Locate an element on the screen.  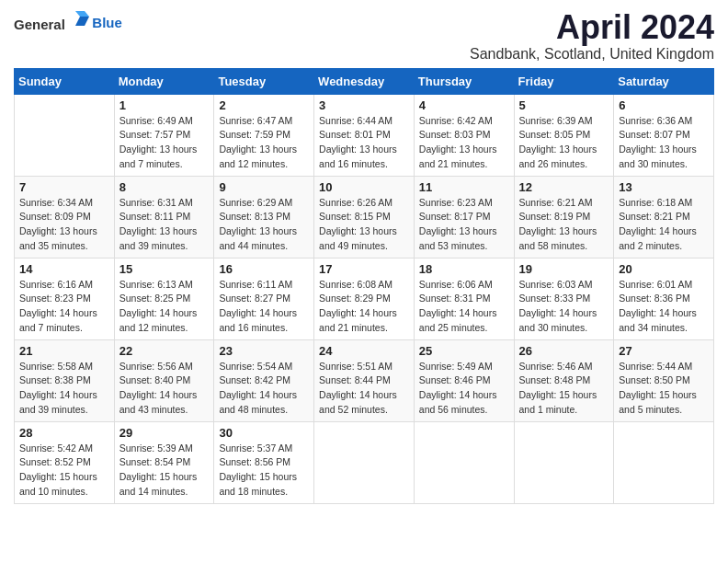
calendar-cell: 18Sunrise: 6:06 AMSunset: 8:31 PMDayligh… is located at coordinates (463, 298).